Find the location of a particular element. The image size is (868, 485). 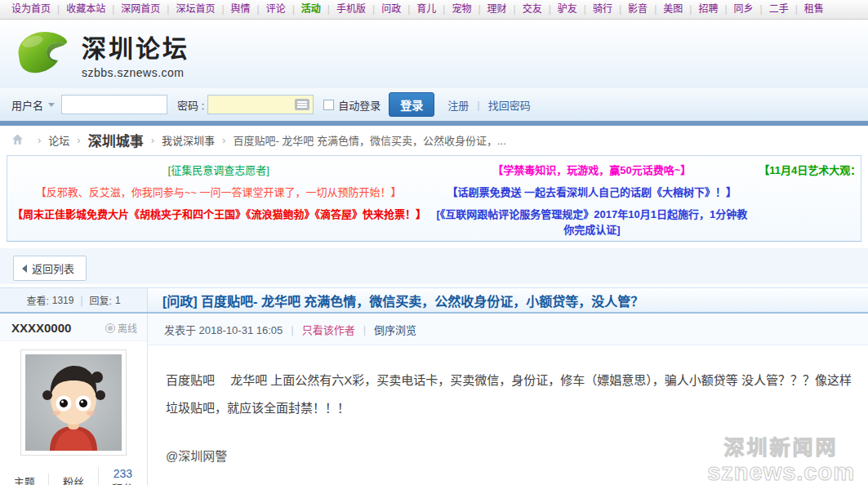

breadcrumb-city: 深圳城事 is located at coordinates (116, 140).